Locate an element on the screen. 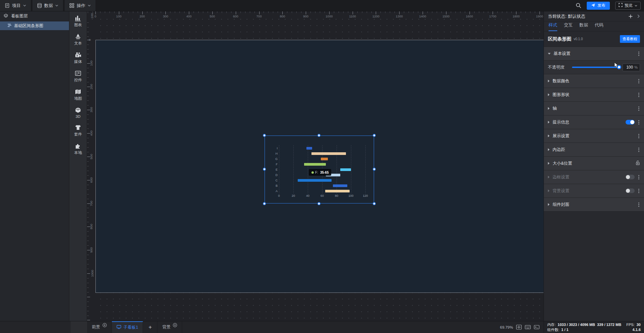  tab-样式: 样式 is located at coordinates (553, 27).